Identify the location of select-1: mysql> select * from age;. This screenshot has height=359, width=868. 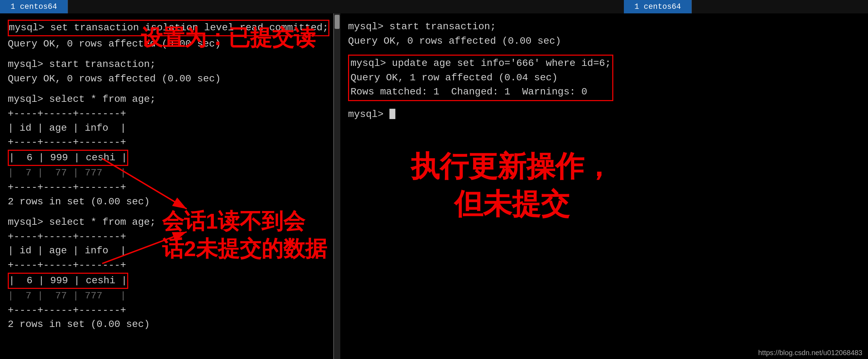
(167, 99).